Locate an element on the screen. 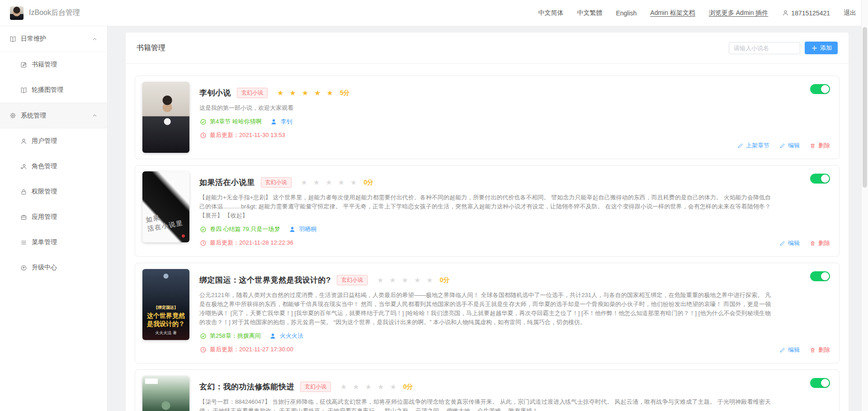 This screenshot has height=411, width=868. latest-chapter: 第258章：挑拨离间 is located at coordinates (235, 336).